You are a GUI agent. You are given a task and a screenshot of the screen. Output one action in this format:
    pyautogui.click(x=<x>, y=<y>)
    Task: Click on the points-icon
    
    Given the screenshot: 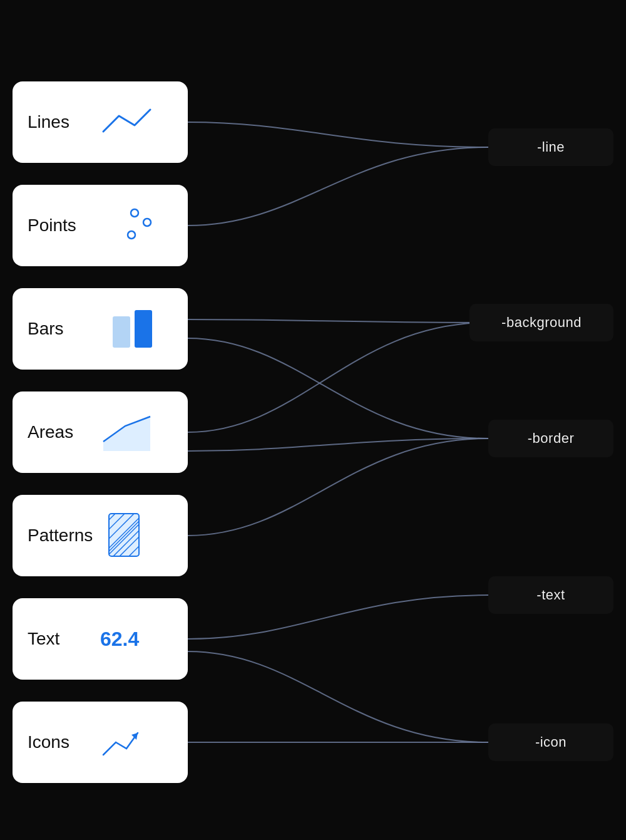 What is the action you would take?
    pyautogui.click(x=128, y=226)
    